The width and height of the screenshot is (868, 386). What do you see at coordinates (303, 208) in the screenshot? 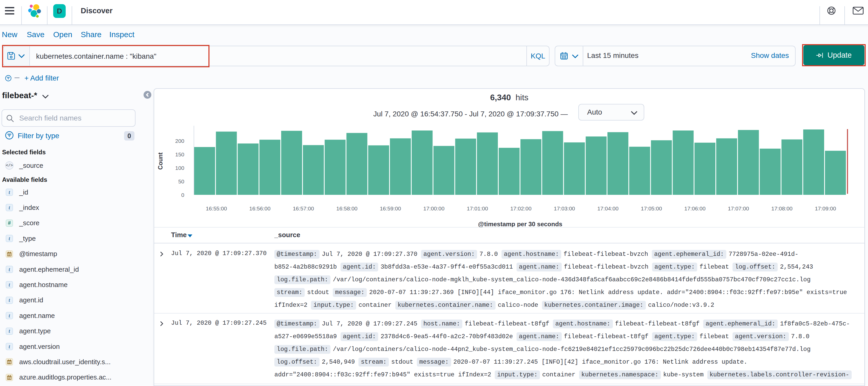
I see `svg-text: 16:57:00` at bounding box center [303, 208].